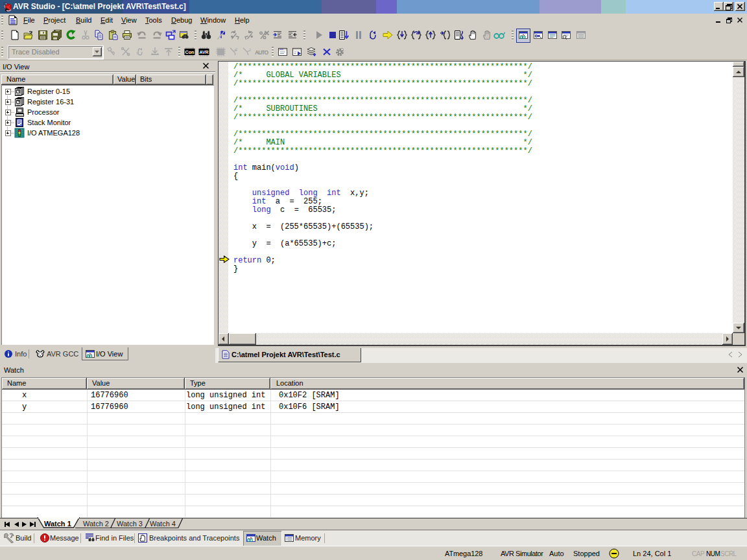 The height and width of the screenshot is (560, 747). I want to click on svg-text: Con, so click(190, 52).